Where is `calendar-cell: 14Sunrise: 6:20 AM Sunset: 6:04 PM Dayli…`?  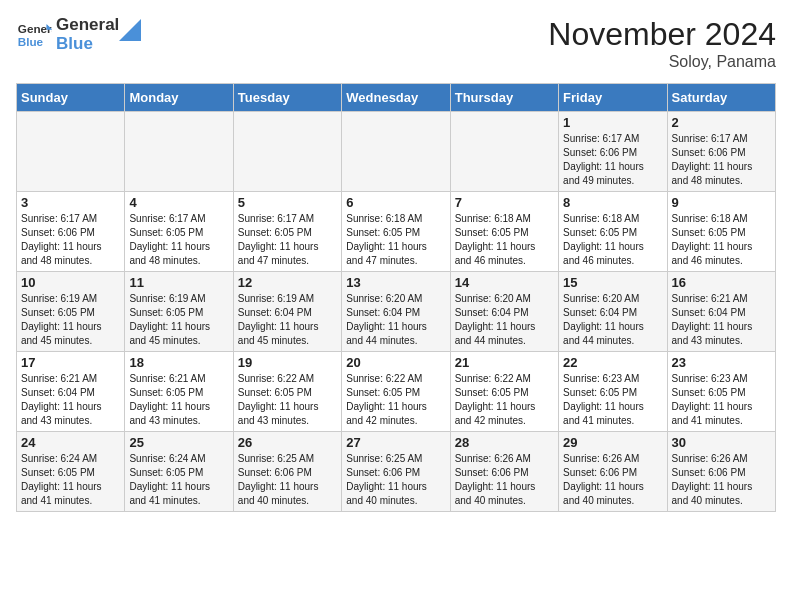
calendar-cell: 14Sunrise: 6:20 AM Sunset: 6:04 PM Dayli… is located at coordinates (504, 312).